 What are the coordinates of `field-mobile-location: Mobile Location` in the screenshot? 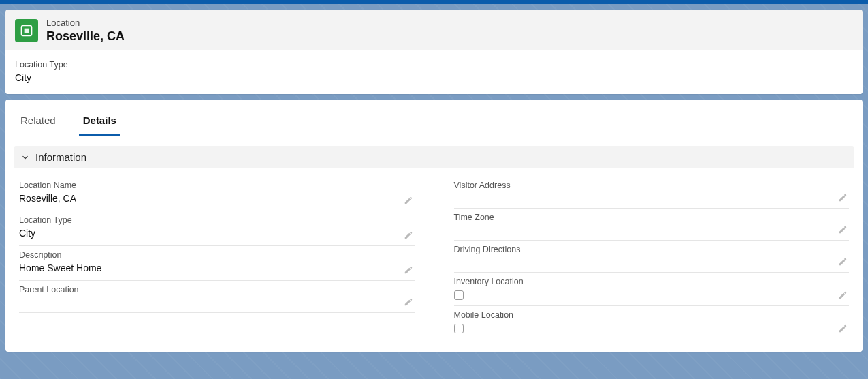 It's located at (652, 323).